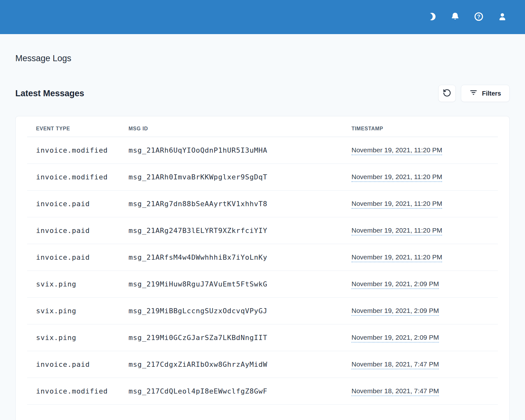 The image size is (525, 420). Describe the element at coordinates (240, 284) in the screenshot. I see `msg-id-cell: msg_219MiHuw8RguJ7AVuEmt5FtSwkG` at that location.